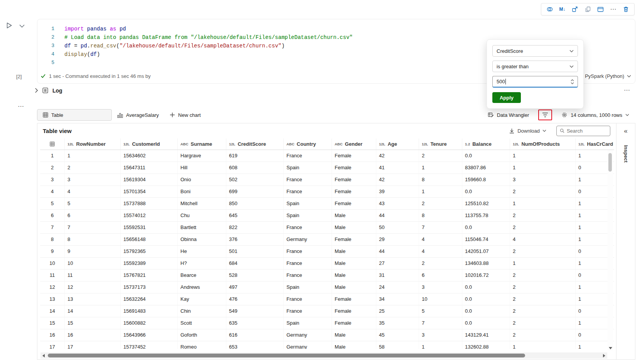 This screenshot has height=364, width=640. What do you see at coordinates (398, 323) in the screenshot?
I see `table-cell: 35` at bounding box center [398, 323].